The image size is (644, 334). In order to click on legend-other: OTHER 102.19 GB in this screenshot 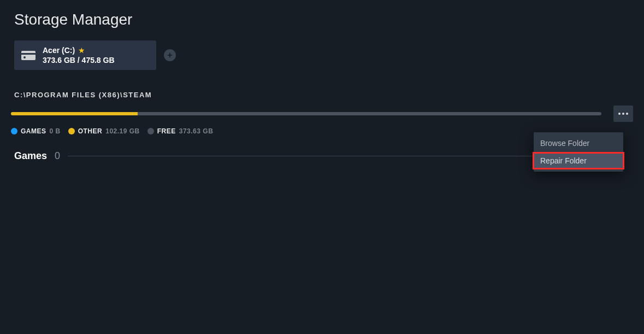, I will do `click(104, 131)`.